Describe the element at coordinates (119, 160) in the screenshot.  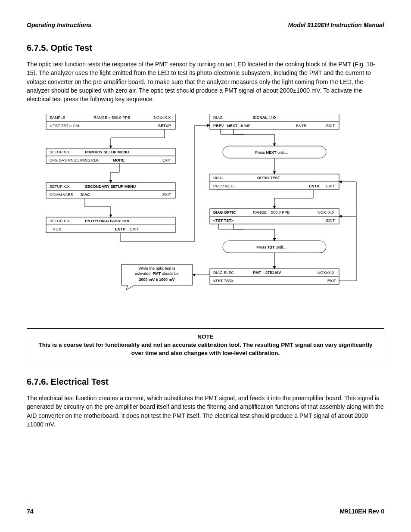
I see `svg-text: MORE` at that location.